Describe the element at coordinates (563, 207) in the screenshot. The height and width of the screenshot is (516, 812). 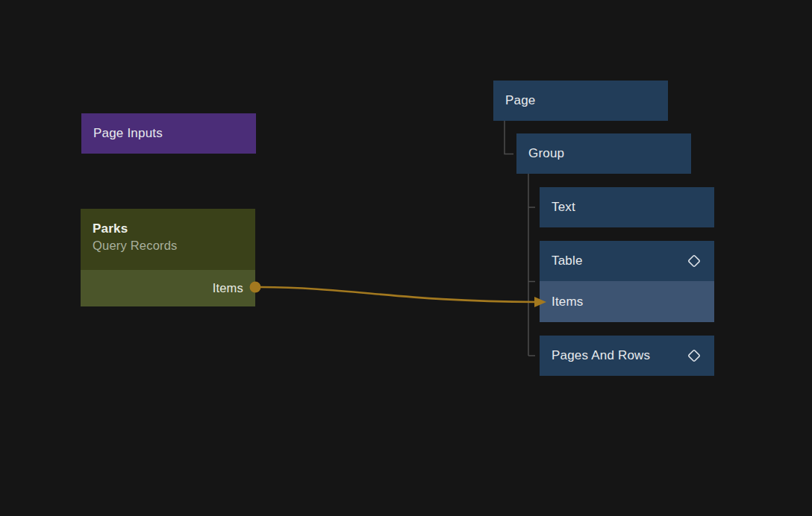
I see `tree-node-text-label: Text` at that location.